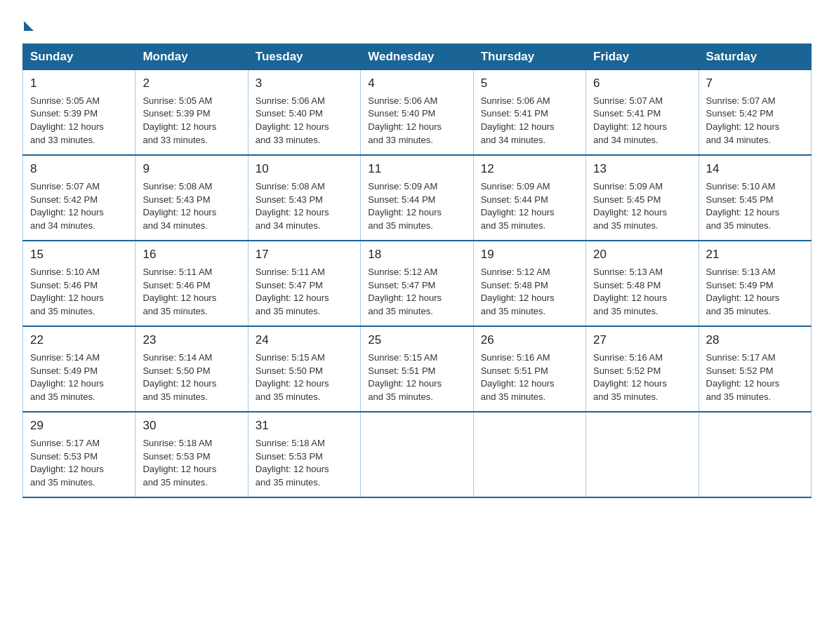 This screenshot has width=834, height=644. What do you see at coordinates (529, 369) in the screenshot?
I see `day-cell-26: 26Sunrise: 5:16 AMSunset: 5:51 PMDayligh…` at bounding box center [529, 369].